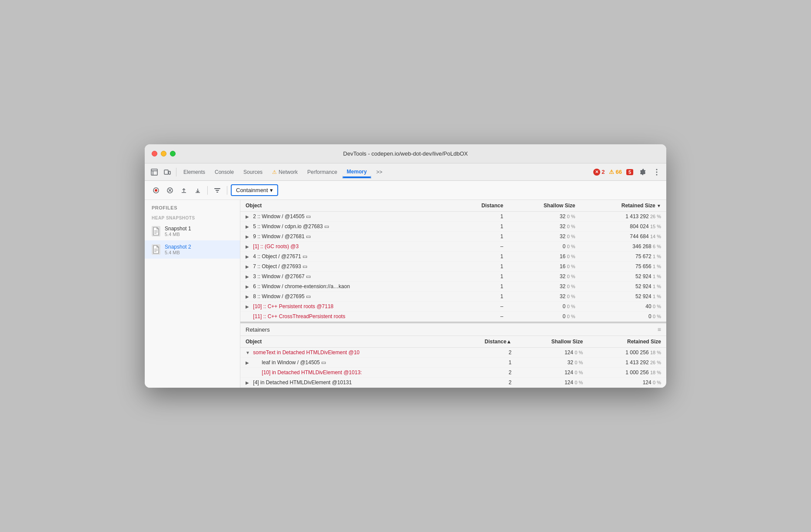  Describe the element at coordinates (224, 172) in the screenshot. I see `tab-console: Console` at that location.